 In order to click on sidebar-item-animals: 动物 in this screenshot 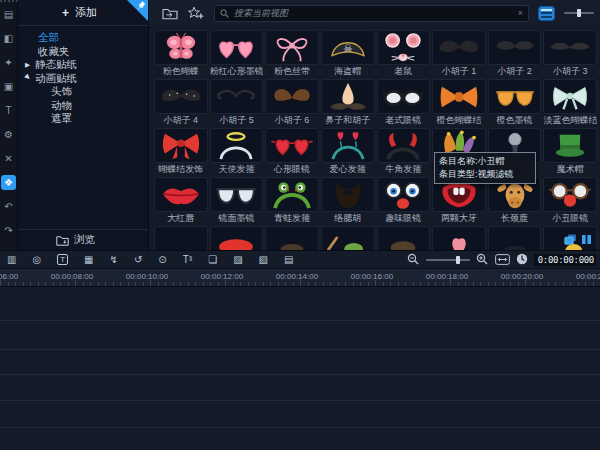, I will do `click(83, 106)`.